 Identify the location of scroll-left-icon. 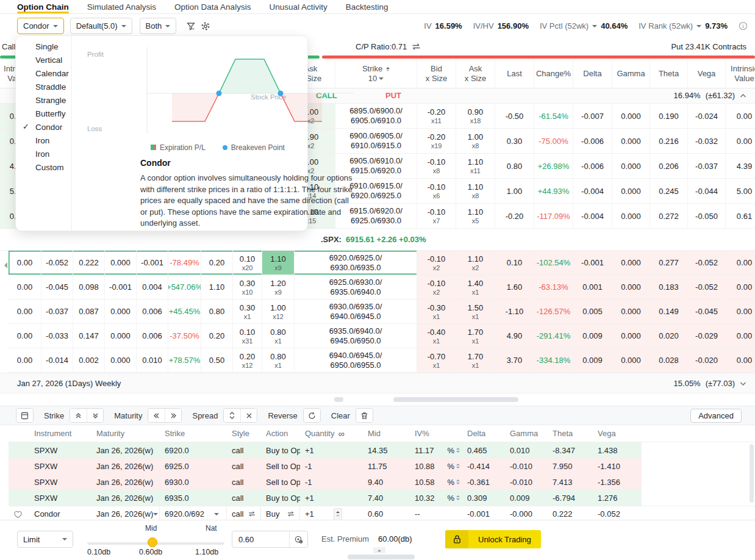
(4, 265).